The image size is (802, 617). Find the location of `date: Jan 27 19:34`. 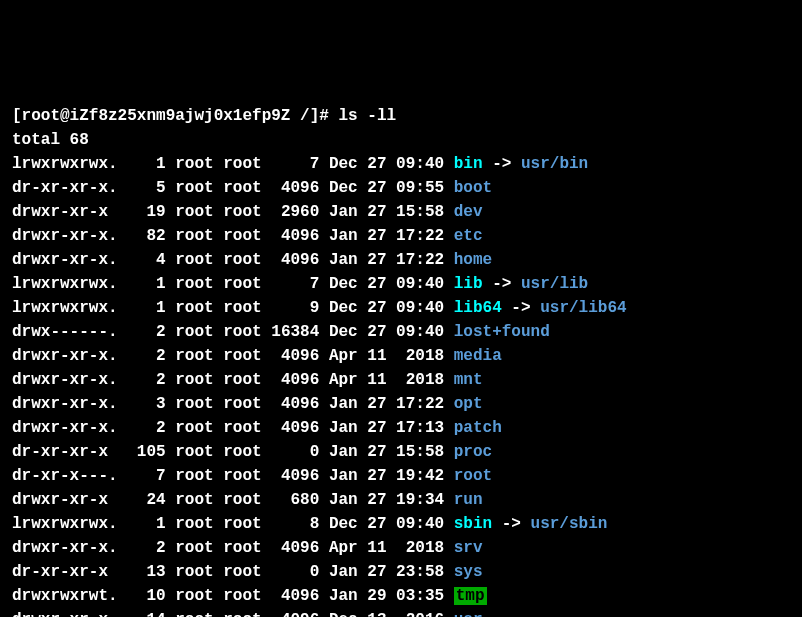

date: Jan 27 19:34 is located at coordinates (386, 500).